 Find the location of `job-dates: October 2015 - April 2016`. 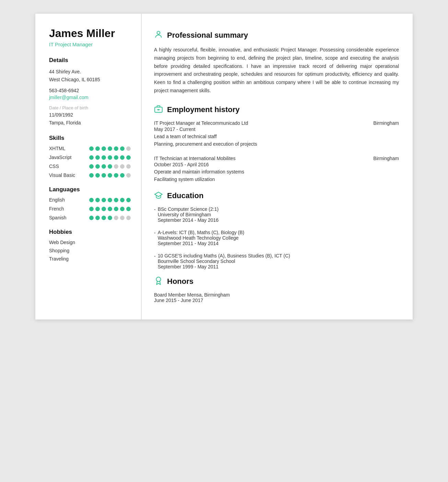

job-dates: October 2015 - April 2016 is located at coordinates (276, 165).